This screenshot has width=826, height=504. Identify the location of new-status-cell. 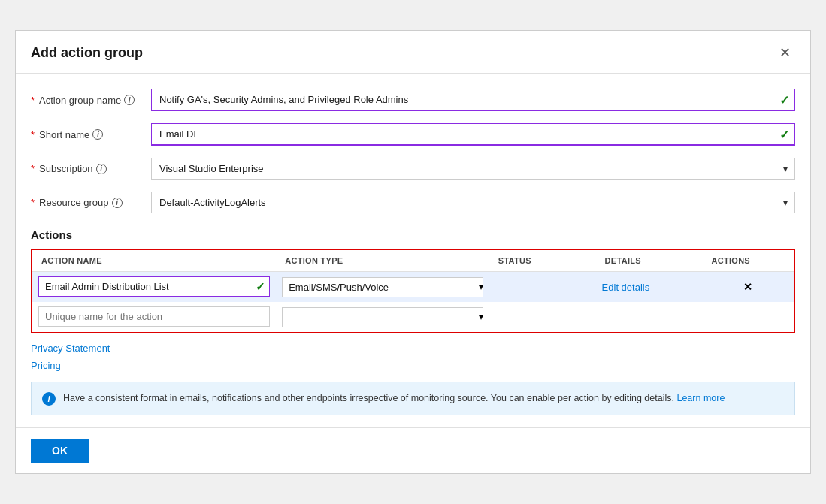
(543, 317).